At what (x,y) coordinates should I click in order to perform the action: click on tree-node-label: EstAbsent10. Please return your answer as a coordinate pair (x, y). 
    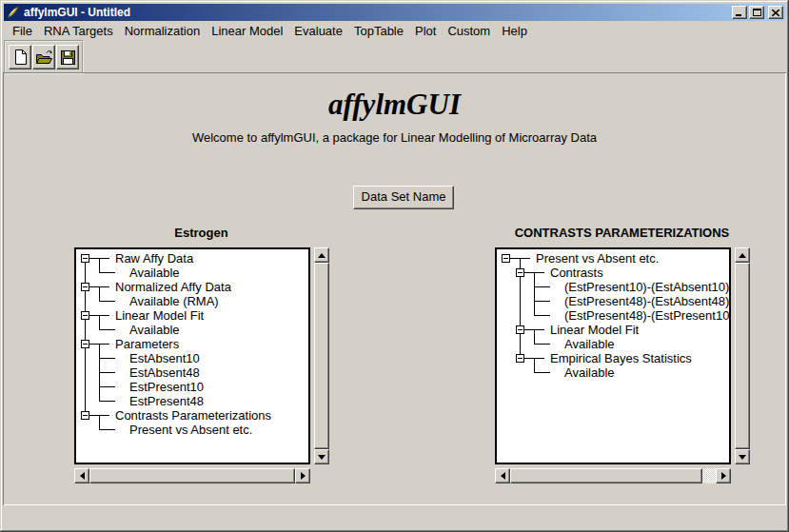
    Looking at the image, I should click on (165, 358).